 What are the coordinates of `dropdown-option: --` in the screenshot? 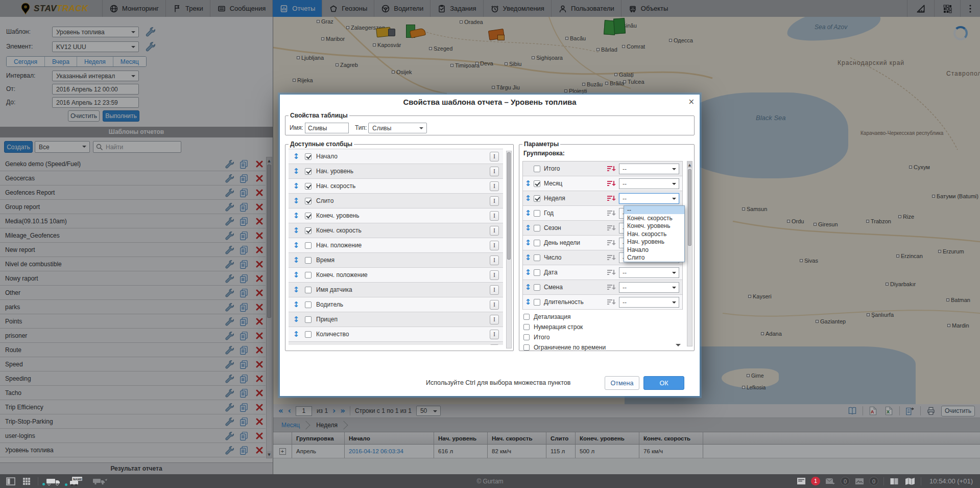 It's located at (654, 210).